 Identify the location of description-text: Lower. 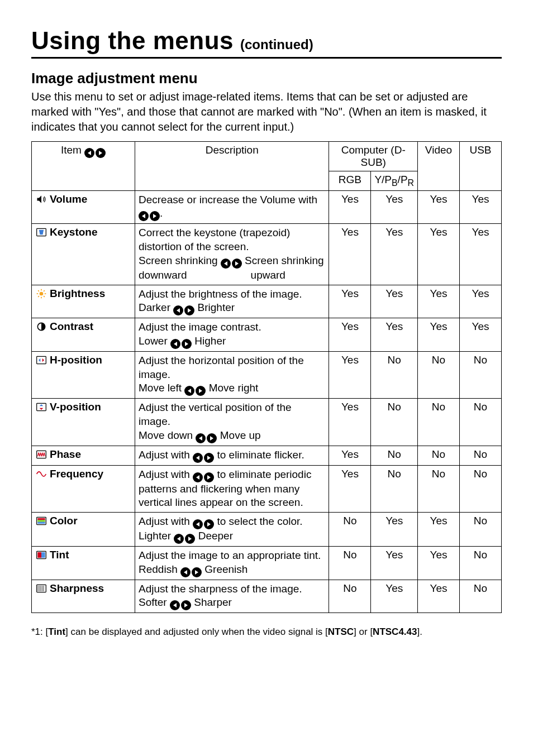
(154, 341).